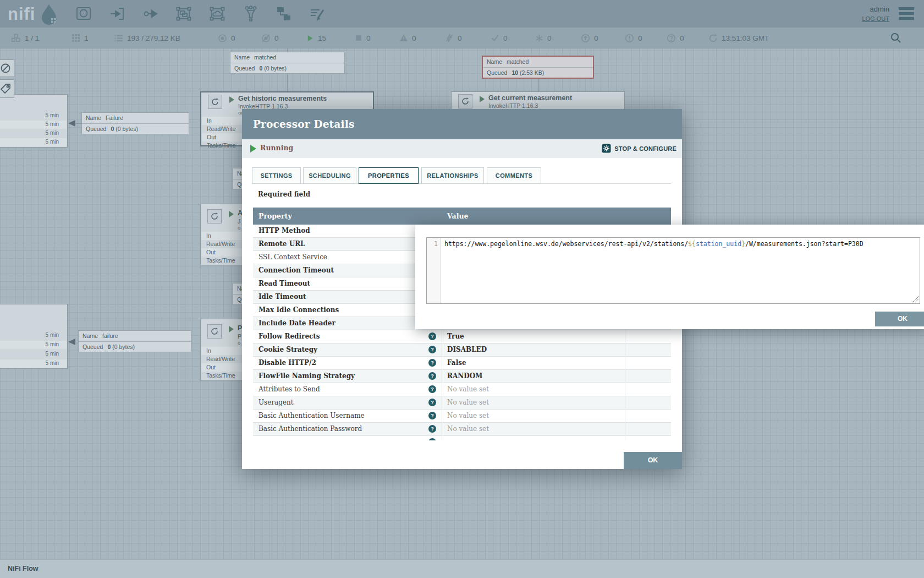 This screenshot has width=924, height=578. What do you see at coordinates (896, 38) in the screenshot?
I see `search-icon` at bounding box center [896, 38].